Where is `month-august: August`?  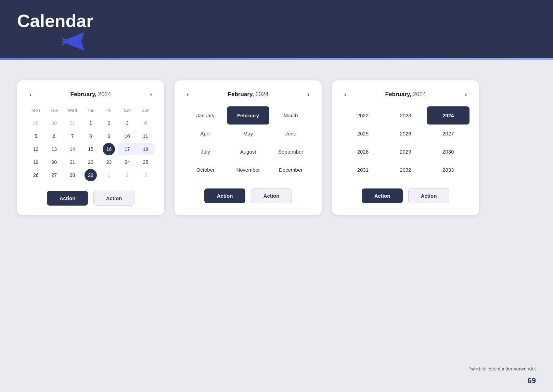 month-august: August is located at coordinates (248, 152).